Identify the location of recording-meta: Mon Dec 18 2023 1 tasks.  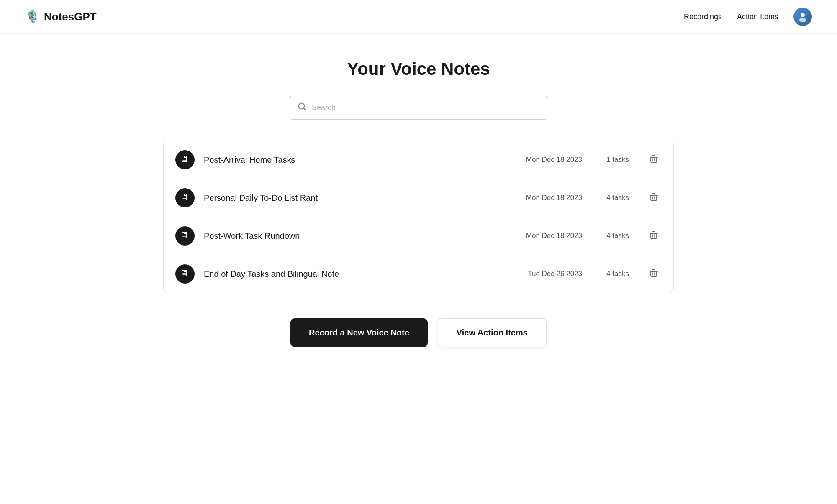
(588, 160).